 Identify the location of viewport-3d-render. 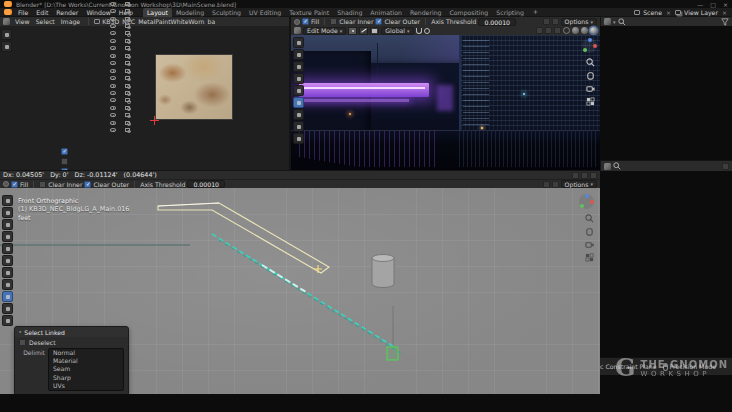
(445, 102).